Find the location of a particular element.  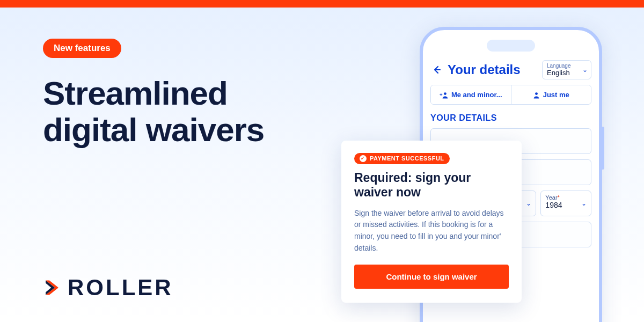

headline-line-2: digital waivers is located at coordinates (153, 130).